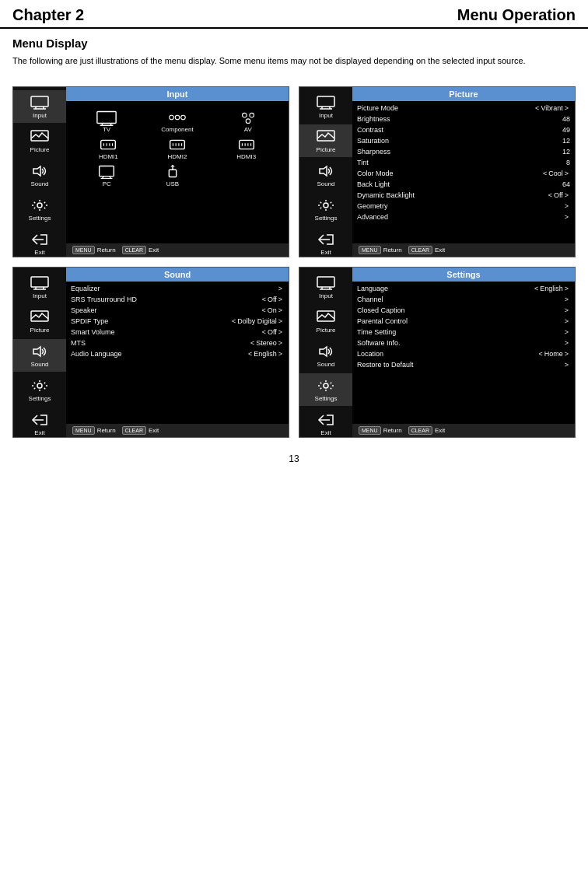 This screenshot has width=588, height=892. I want to click on input-pc: PC, so click(107, 176).